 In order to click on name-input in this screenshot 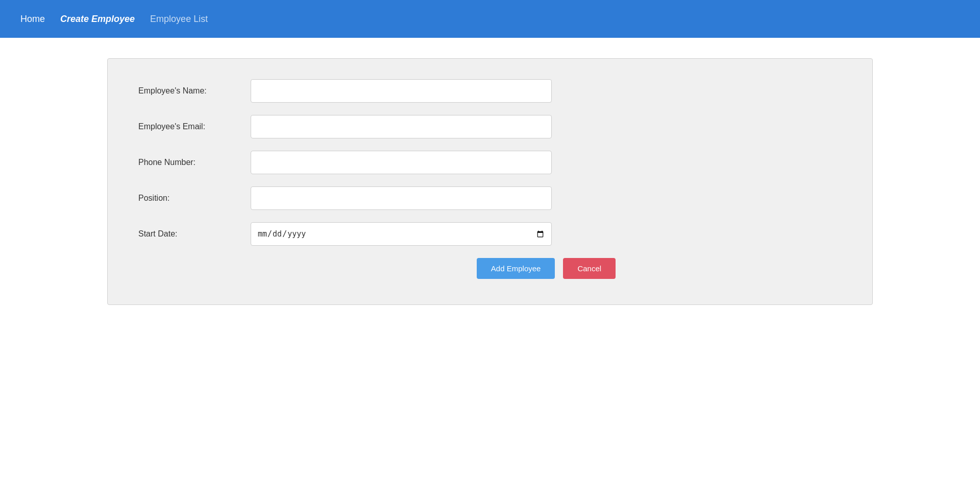, I will do `click(401, 91)`.